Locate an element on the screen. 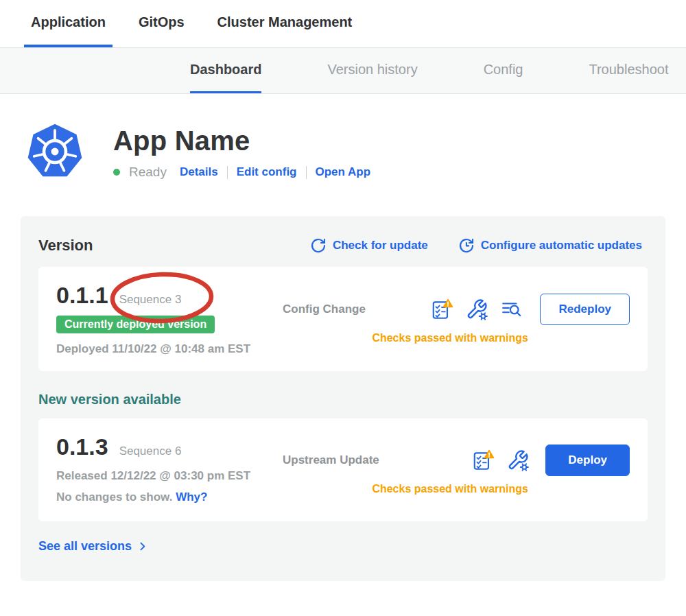 This screenshot has width=686, height=616. see-all-versions-link: See all versions is located at coordinates (93, 546).